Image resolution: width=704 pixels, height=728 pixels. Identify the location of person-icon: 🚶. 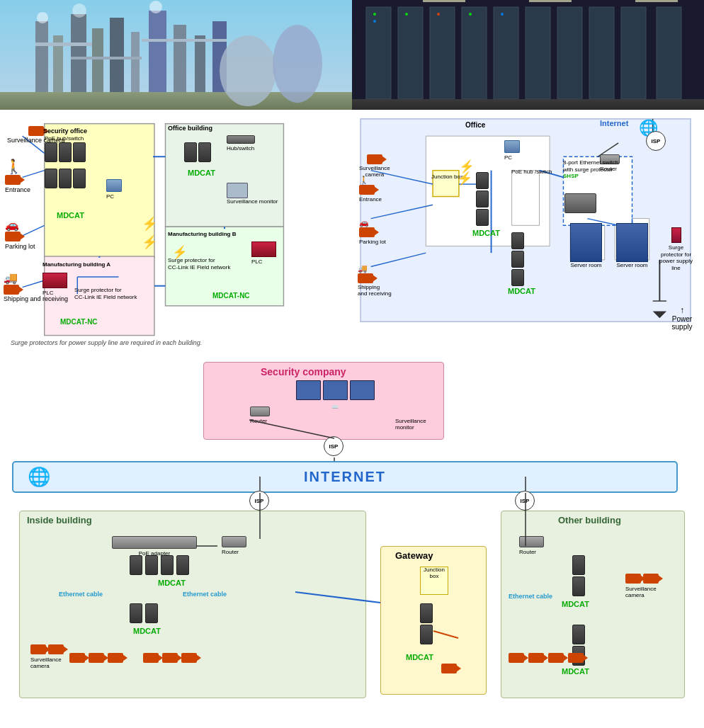
(18, 166).